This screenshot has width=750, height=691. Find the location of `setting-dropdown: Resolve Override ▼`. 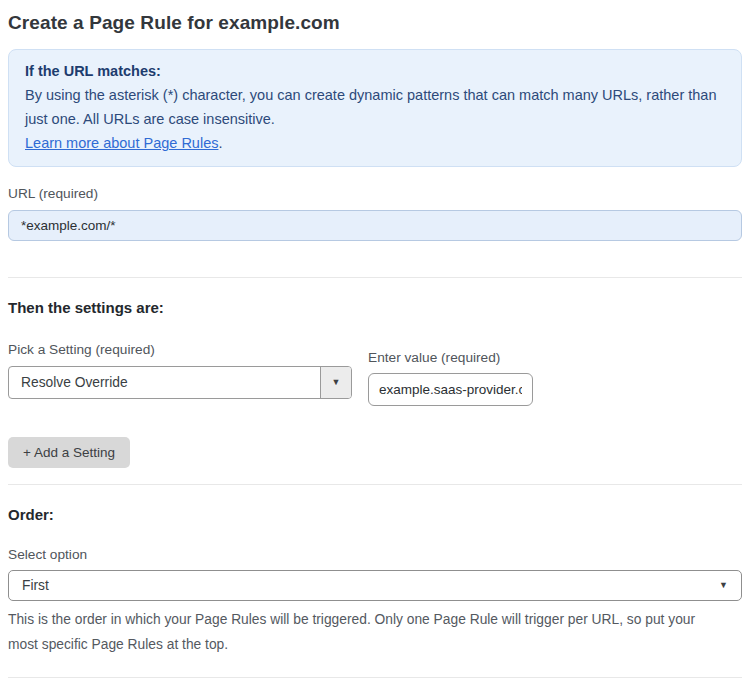

setting-dropdown: Resolve Override ▼ is located at coordinates (180, 382).